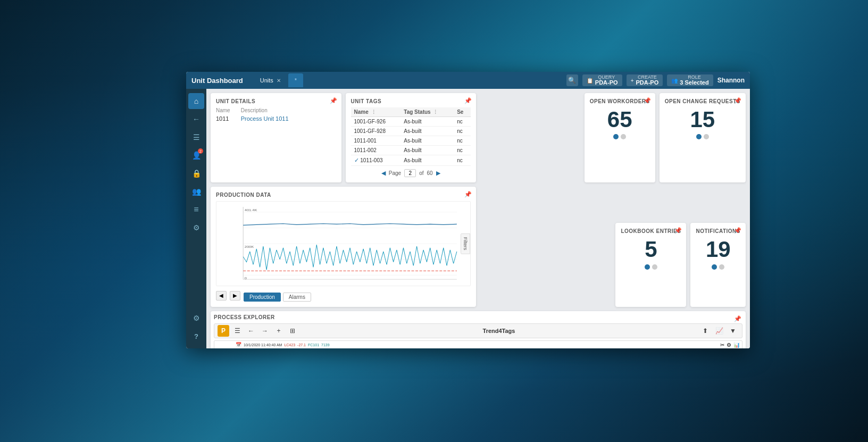 This screenshot has width=868, height=442. What do you see at coordinates (376, 122) in the screenshot?
I see `tag-name-1: 1001-GF-926` at bounding box center [376, 122].